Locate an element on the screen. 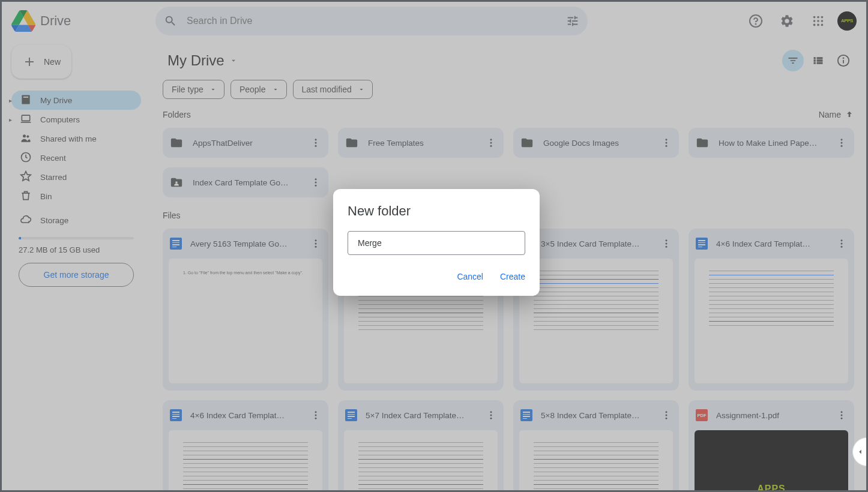  chip-label: Last modified is located at coordinates (327, 89).